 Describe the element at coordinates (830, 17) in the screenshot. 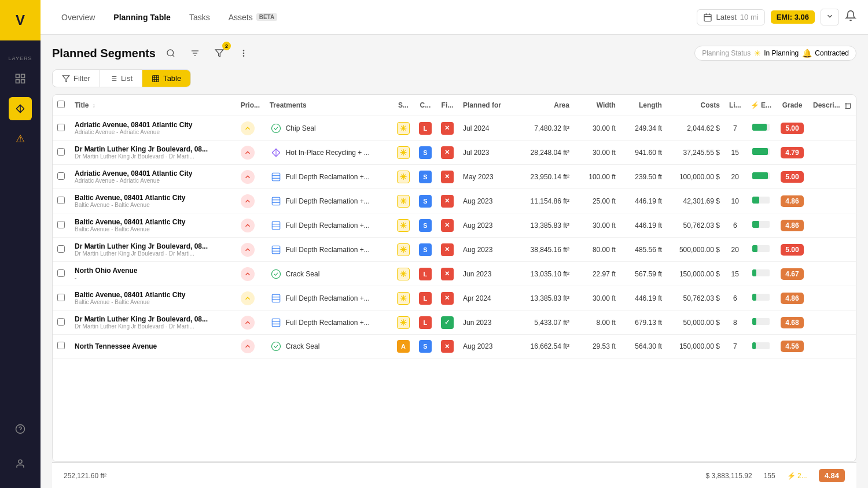

I see `emi-dropdown` at that location.